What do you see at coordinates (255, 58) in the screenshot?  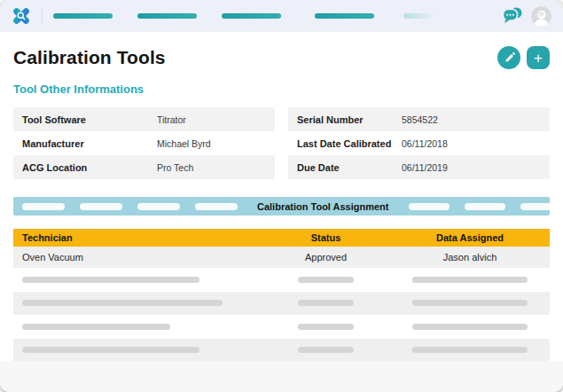 I see `page-title: Calibration Tools` at bounding box center [255, 58].